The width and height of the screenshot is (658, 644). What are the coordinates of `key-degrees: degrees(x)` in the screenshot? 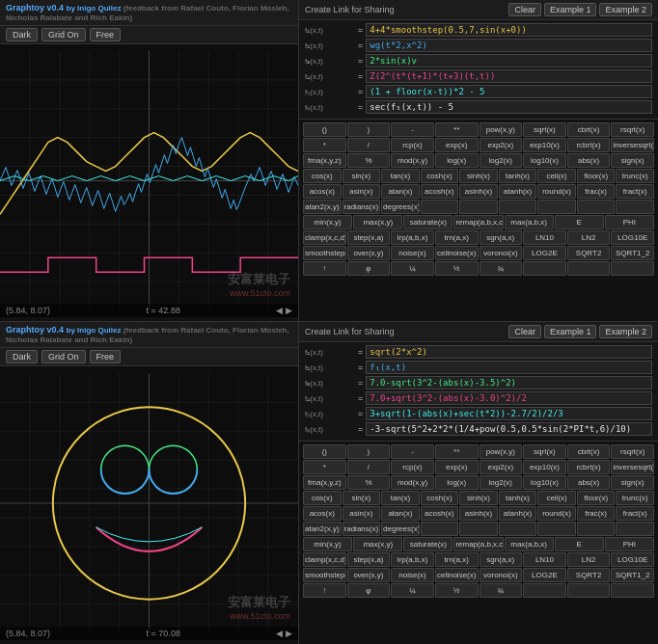 It's located at (400, 206).